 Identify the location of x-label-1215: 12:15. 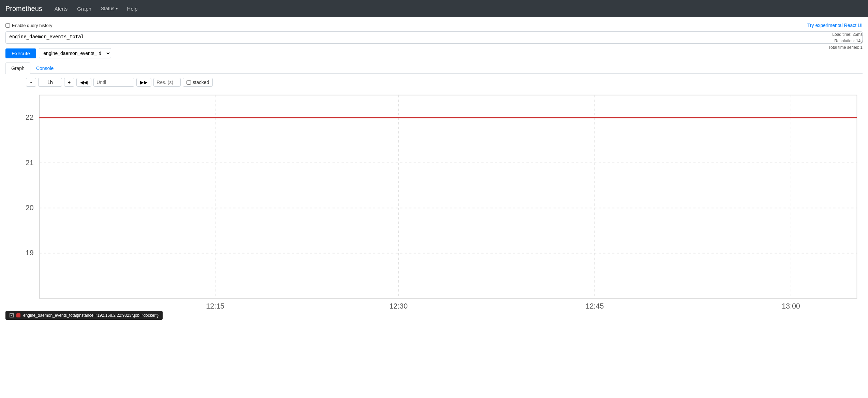
(215, 306).